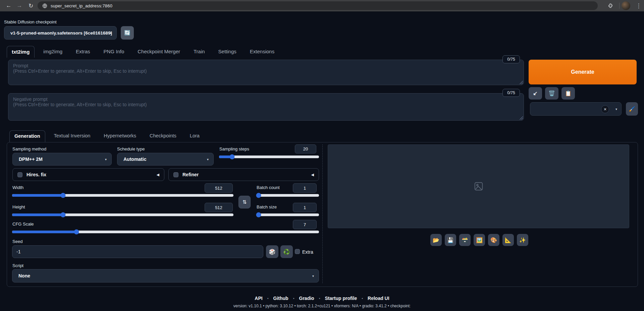  I want to click on seed-input, so click(138, 252).